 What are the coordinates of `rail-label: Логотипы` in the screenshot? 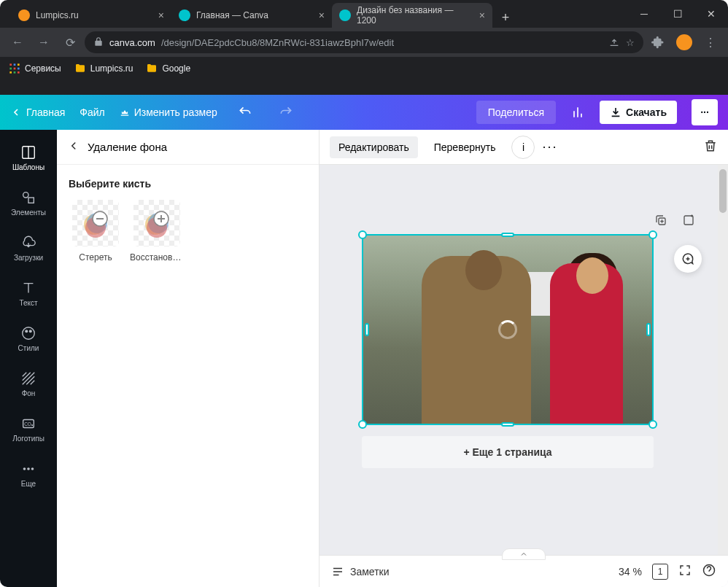 It's located at (28, 439).